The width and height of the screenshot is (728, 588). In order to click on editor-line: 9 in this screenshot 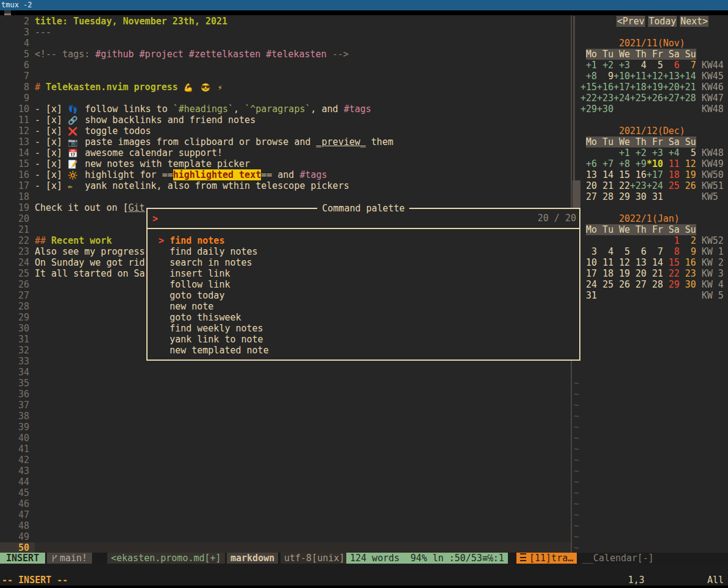, I will do `click(285, 98)`.